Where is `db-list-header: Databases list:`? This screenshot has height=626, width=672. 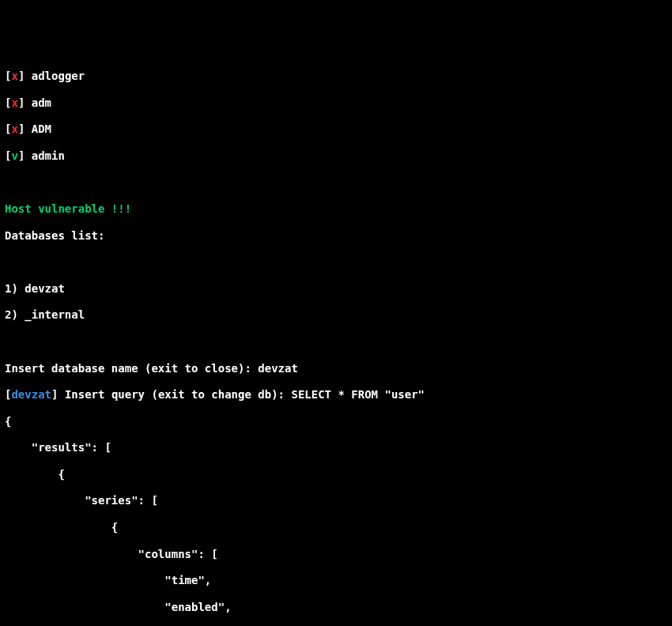 db-list-header: Databases list: is located at coordinates (336, 236).